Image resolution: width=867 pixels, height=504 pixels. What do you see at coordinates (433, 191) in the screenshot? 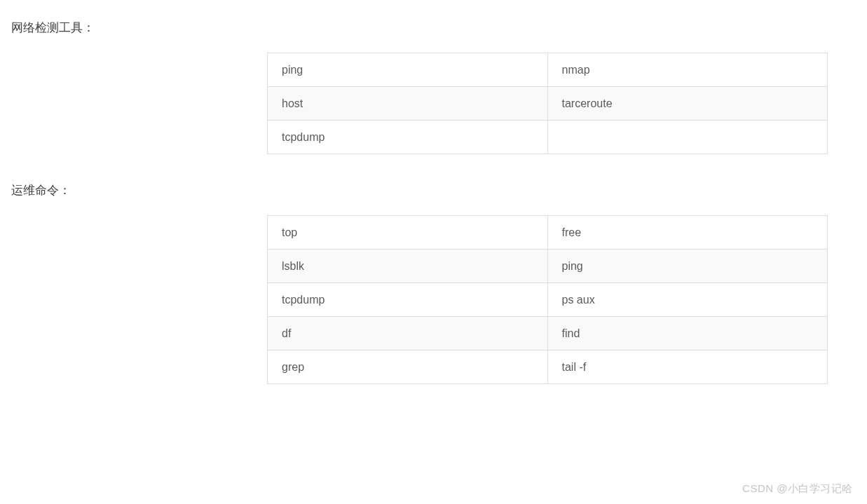
I see `section-title: 运维命令：` at bounding box center [433, 191].